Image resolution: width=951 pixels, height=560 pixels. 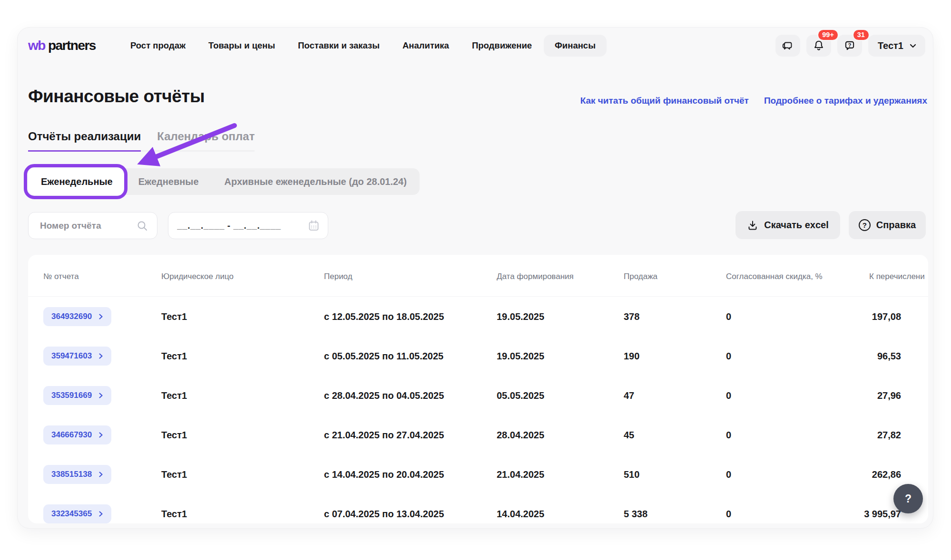 What do you see at coordinates (828, 35) in the screenshot?
I see `notifications-badge: 99+` at bounding box center [828, 35].